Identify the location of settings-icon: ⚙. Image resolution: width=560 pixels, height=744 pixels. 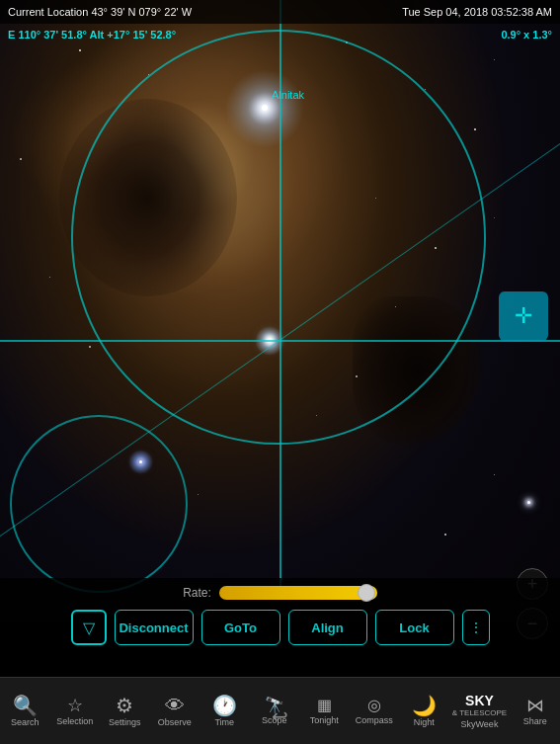
(124, 705).